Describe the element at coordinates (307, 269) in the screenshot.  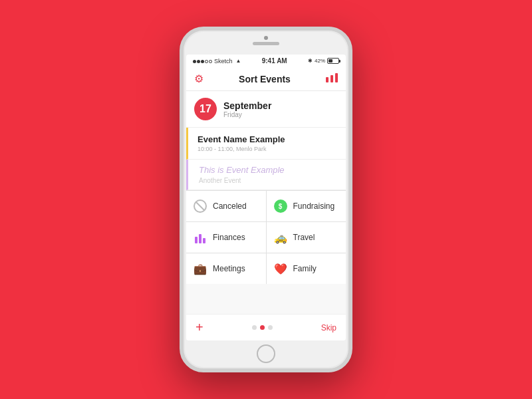
I see `category-family: ❤️ Family` at that location.